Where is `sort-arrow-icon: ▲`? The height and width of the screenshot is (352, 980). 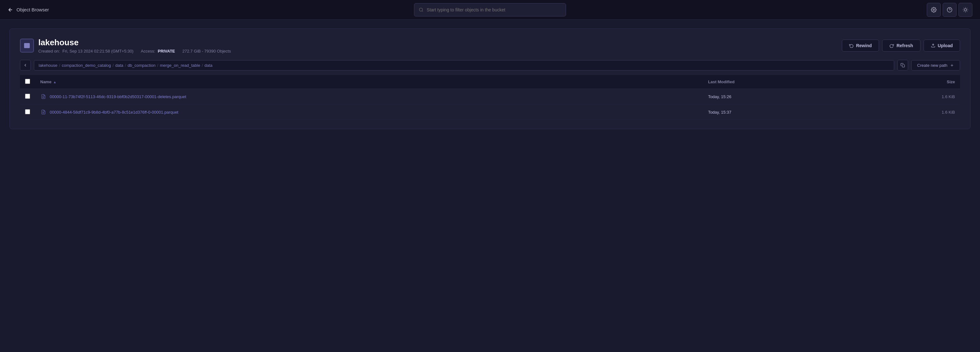
sort-arrow-icon: ▲ is located at coordinates (55, 82).